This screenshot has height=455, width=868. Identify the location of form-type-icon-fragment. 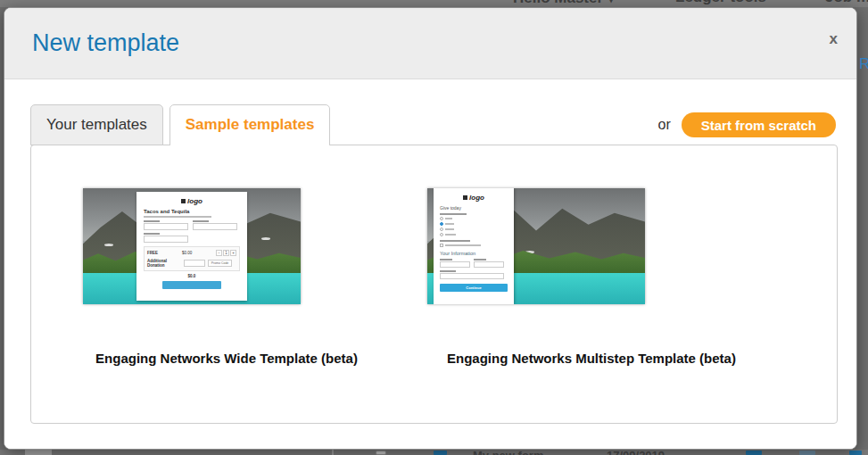
(441, 453).